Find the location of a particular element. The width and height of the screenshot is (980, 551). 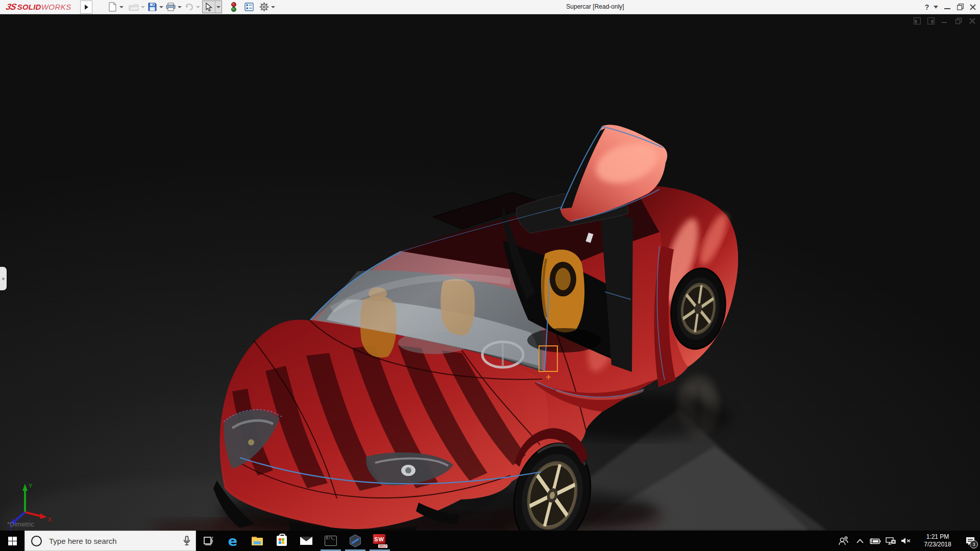

menu-flyout-button is located at coordinates (86, 7).